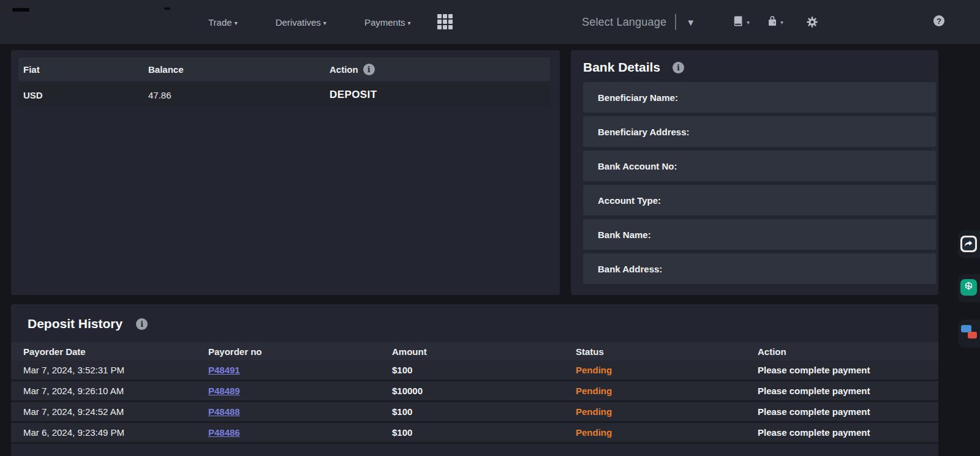 The width and height of the screenshot is (980, 456). Describe the element at coordinates (475, 351) in the screenshot. I see `deposit-table-header: Payorder Date Payorder no Amount Status …` at that location.